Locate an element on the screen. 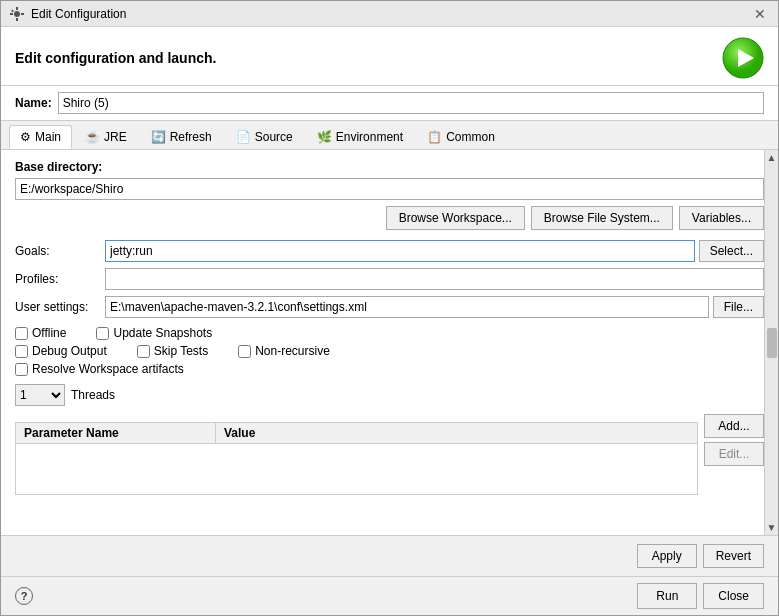 This screenshot has height=616, width=779. threads-row: 1 2 4 Threads is located at coordinates (390, 395).